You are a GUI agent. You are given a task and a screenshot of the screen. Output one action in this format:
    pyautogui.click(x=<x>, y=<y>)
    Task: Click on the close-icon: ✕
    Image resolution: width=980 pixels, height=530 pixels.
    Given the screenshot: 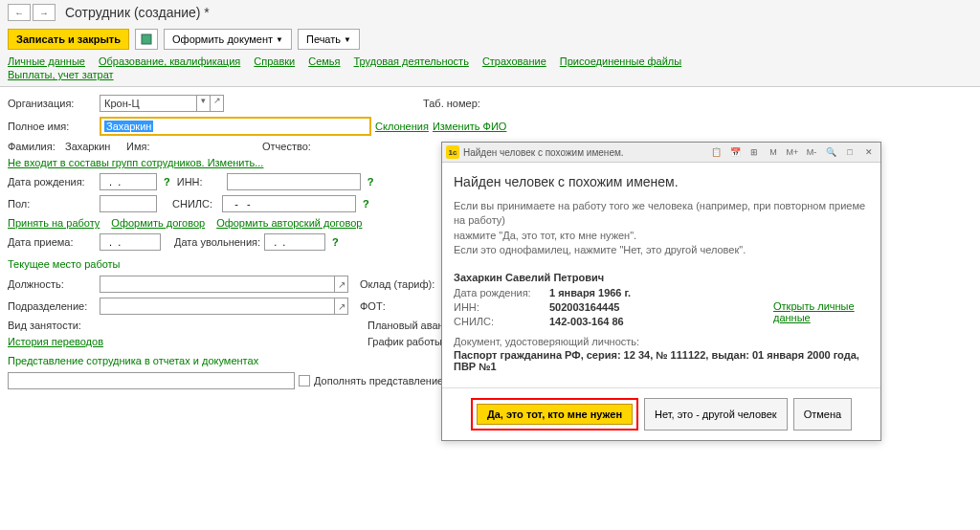 What is the action you would take?
    pyautogui.click(x=869, y=152)
    